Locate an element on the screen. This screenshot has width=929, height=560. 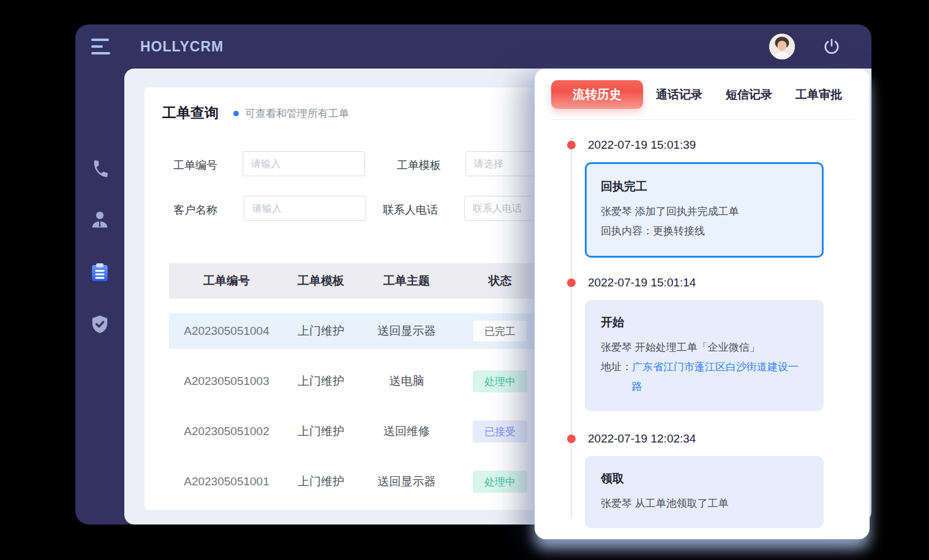
timeline-card: 回执完工张爱琴 添加了回执并完成工单回执内容：更换转接线 is located at coordinates (704, 210).